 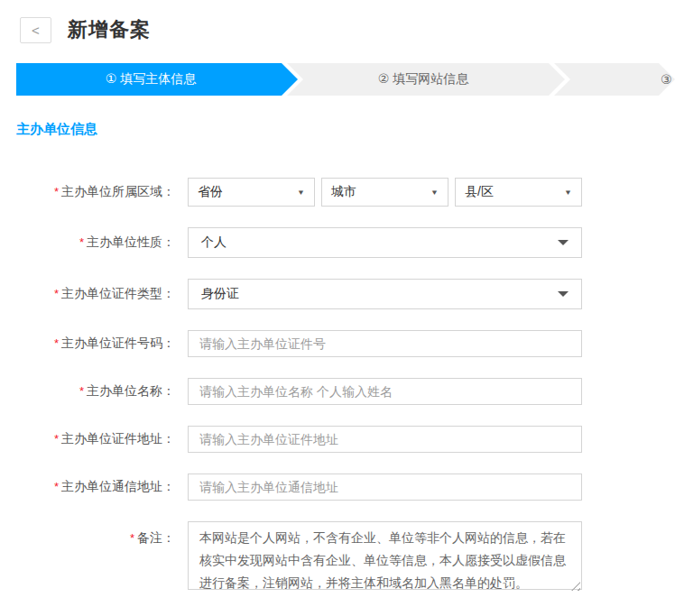 What do you see at coordinates (384, 556) in the screenshot?
I see `remarks-textarea: 本网站是个人网站，不含有企业、单位等非个人网站的信息，若在核实中发现网站中含有企…` at bounding box center [384, 556].